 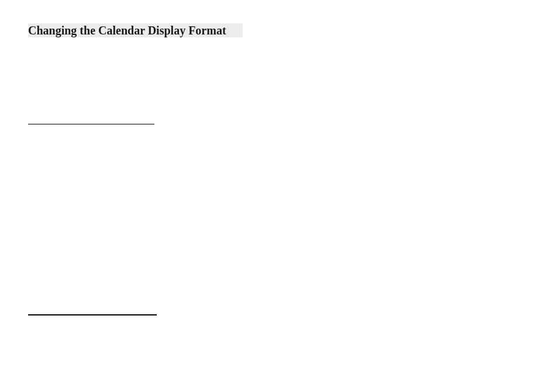 I want to click on divider-line-lower, so click(x=92, y=315).